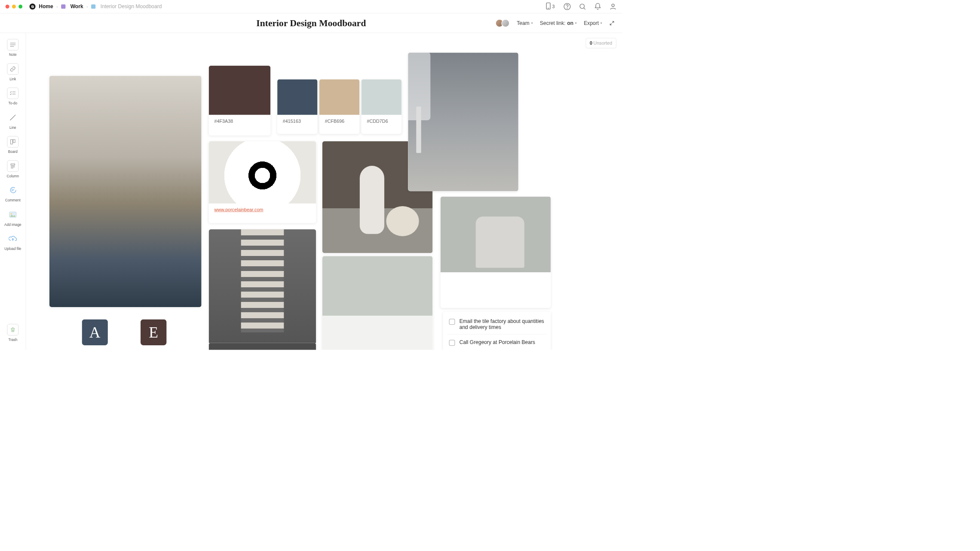 Image resolution: width=980 pixels, height=551 pixels. I want to click on color-swatch-card: #CFB696, so click(340, 107).